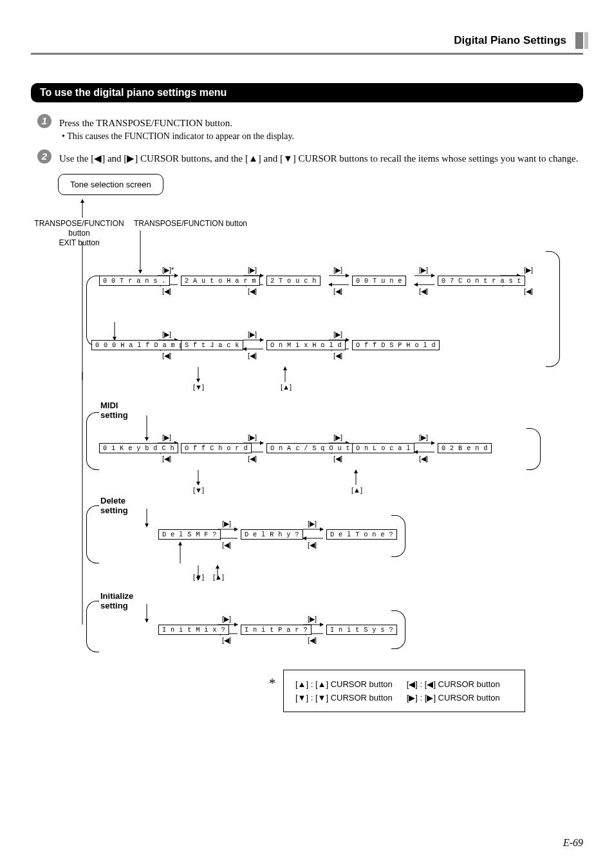 Image resolution: width=614 pixels, height=868 pixels. What do you see at coordinates (384, 448) in the screenshot?
I see `disp-local: O n L o c a l` at bounding box center [384, 448].